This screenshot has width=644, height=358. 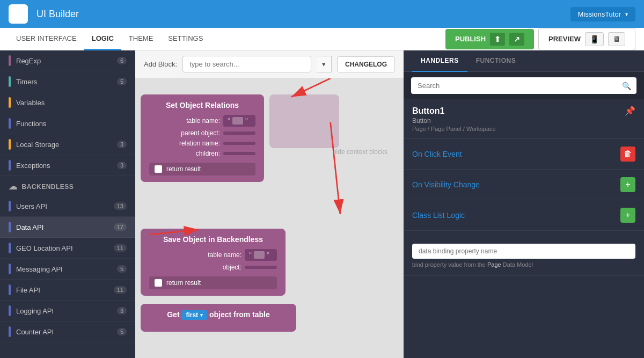 What do you see at coordinates (68, 332) in the screenshot?
I see `sidebar-item-counter-api: Counter API 5` at bounding box center [68, 332].